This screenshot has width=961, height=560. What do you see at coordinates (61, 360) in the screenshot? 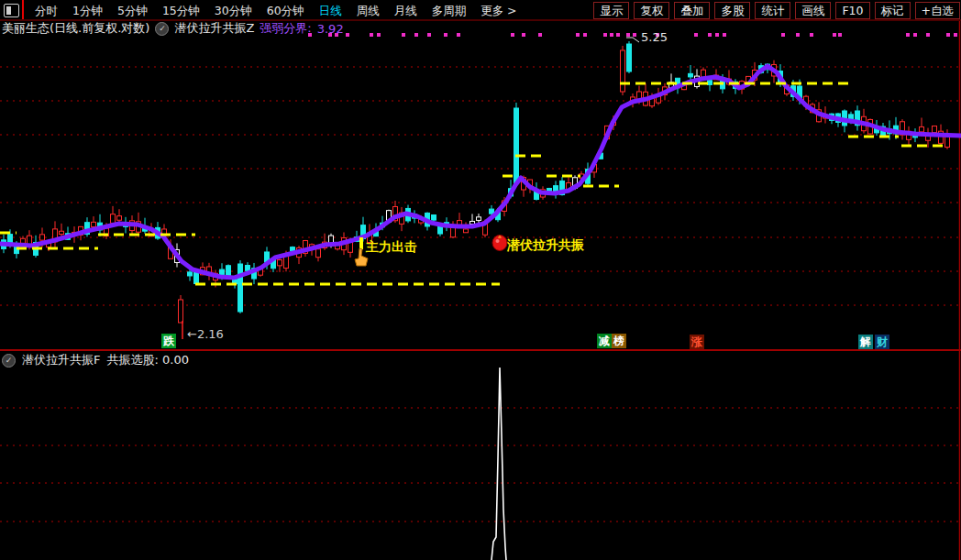
I see `sub-indicator-name: 潜伏拉升共振F` at bounding box center [61, 360].